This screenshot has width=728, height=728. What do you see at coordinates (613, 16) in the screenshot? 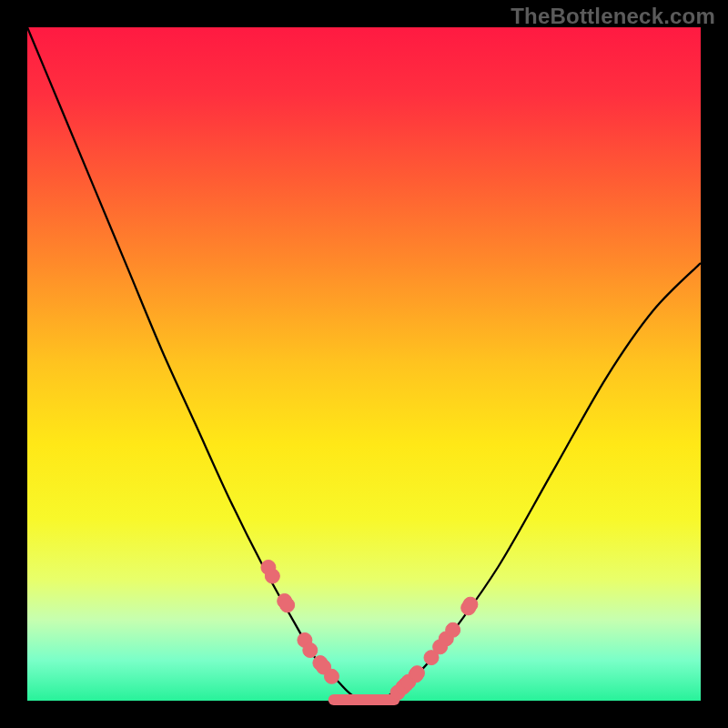
I see `watermark-text: TheBottleneck.com` at bounding box center [613, 16].